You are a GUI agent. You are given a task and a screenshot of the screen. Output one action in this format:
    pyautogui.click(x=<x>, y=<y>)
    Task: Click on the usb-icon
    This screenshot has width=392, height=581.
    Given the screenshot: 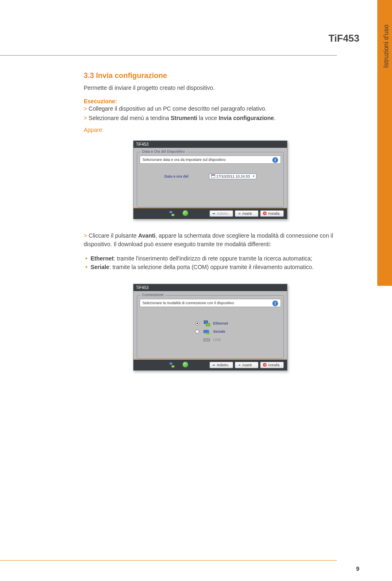 What is the action you would take?
    pyautogui.click(x=206, y=340)
    